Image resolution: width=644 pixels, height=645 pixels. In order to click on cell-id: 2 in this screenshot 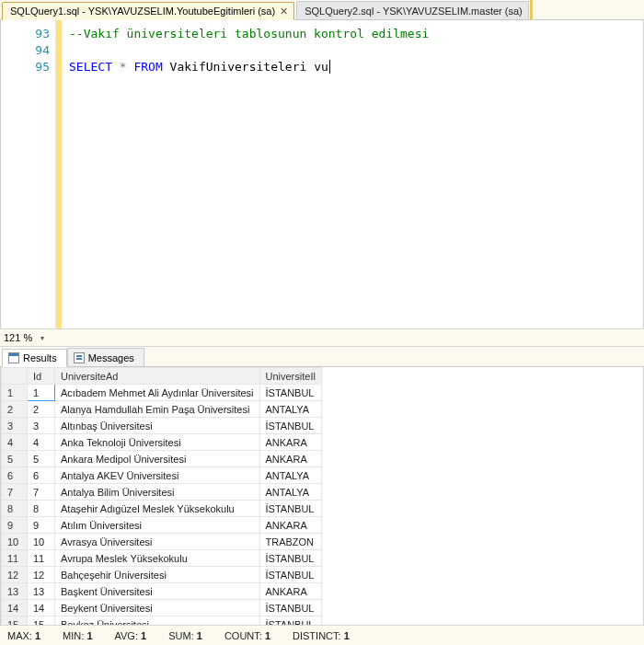, I will do `click(41, 409)`.